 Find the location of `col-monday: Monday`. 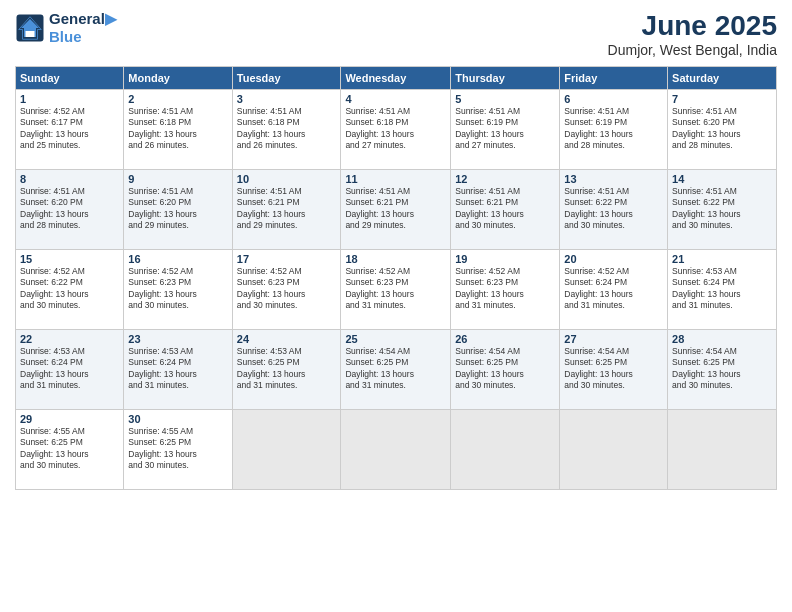

col-monday: Monday is located at coordinates (178, 78).